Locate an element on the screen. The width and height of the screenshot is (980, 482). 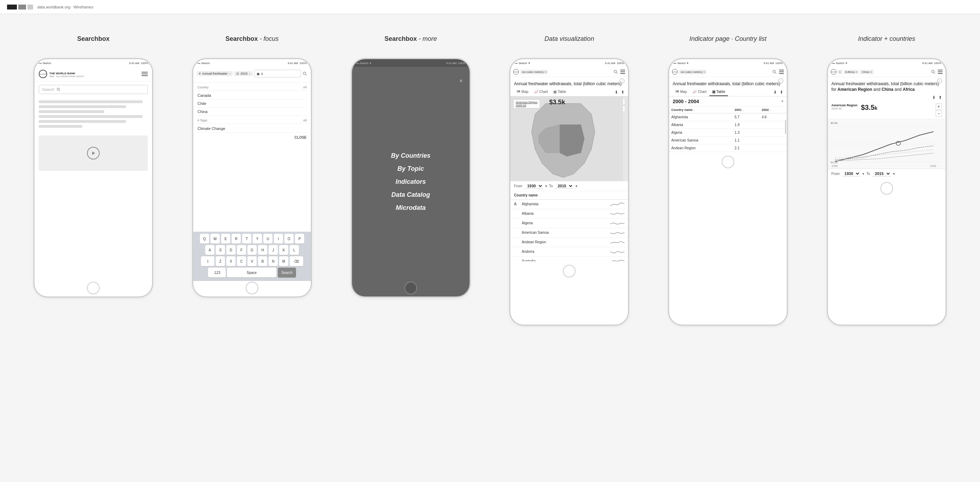
key-j: J is located at coordinates (273, 250).